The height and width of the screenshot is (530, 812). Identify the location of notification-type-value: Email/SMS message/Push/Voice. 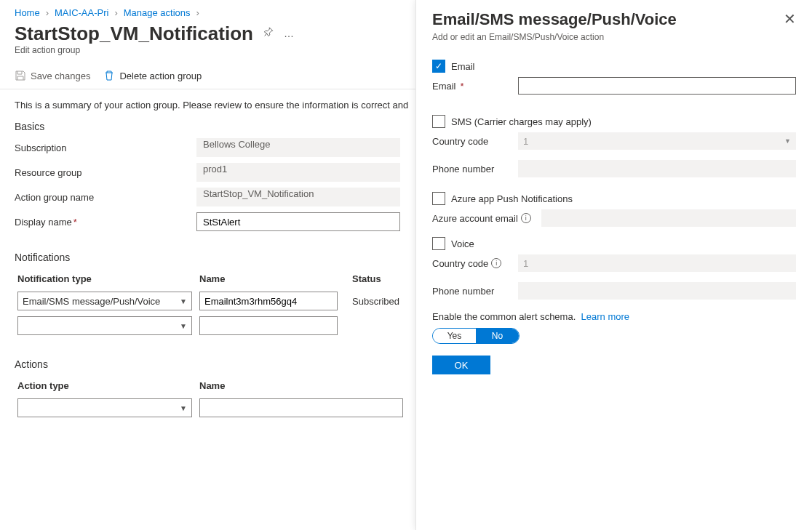
(92, 301).